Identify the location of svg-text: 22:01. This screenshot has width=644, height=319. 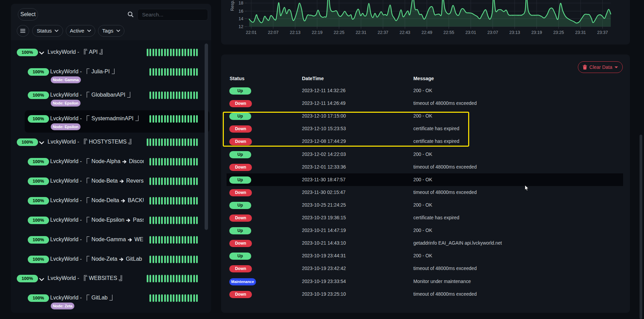
(251, 33).